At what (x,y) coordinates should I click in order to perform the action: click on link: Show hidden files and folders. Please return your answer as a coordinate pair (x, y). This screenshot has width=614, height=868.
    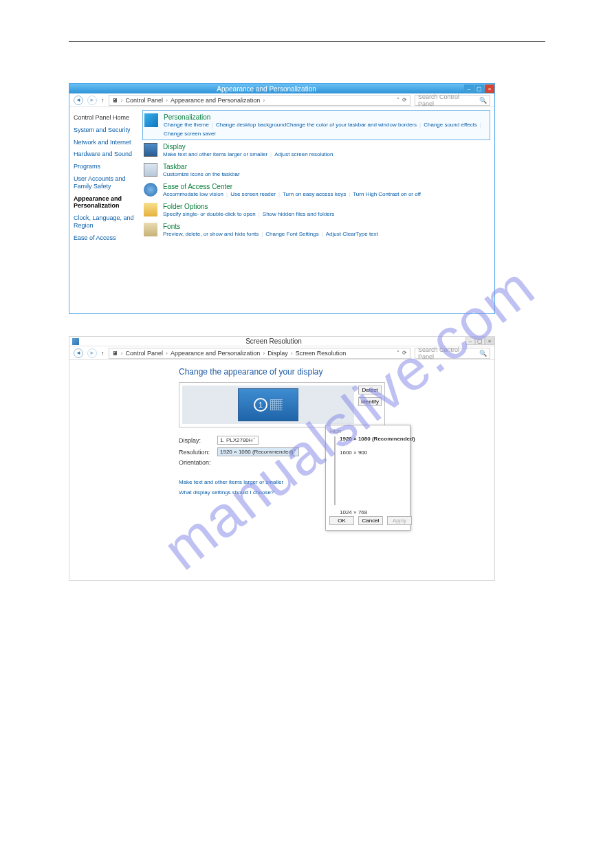
    Looking at the image, I should click on (298, 214).